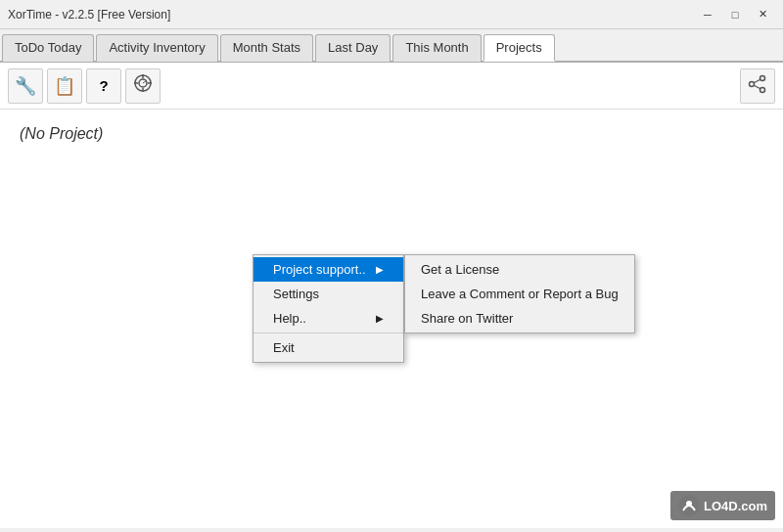 The width and height of the screenshot is (783, 532). I want to click on wrench-icon: 🔧, so click(25, 86).